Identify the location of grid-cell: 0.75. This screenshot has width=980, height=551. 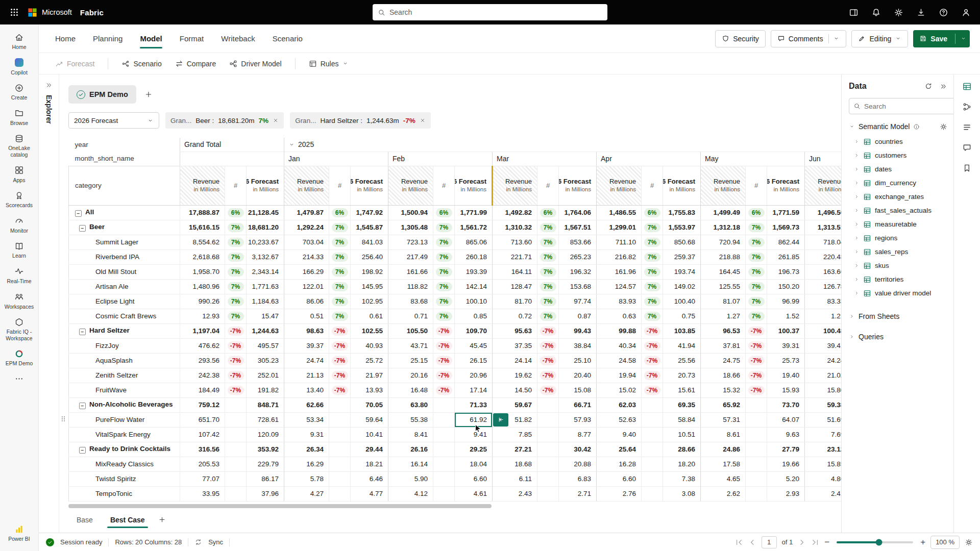
(682, 316).